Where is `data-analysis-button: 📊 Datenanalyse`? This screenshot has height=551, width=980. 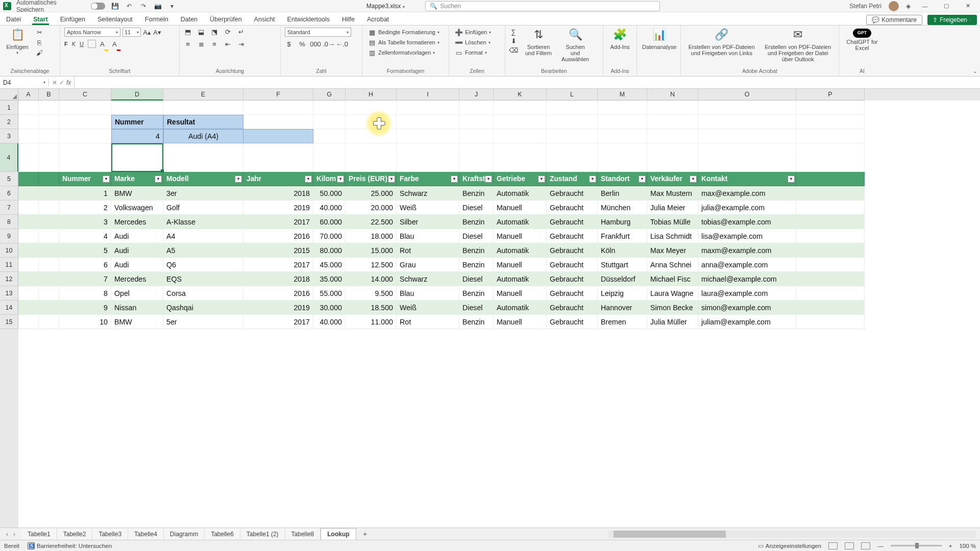 data-analysis-button: 📊 Datenanalyse is located at coordinates (659, 39).